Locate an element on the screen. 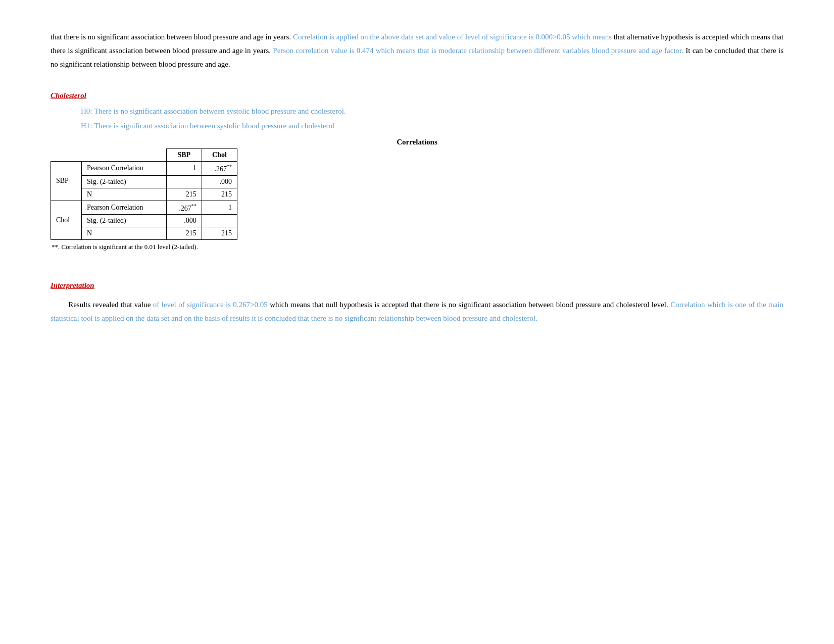 The width and height of the screenshot is (834, 644). cell-sbp-pearson-sbp: 1 is located at coordinates (184, 169).